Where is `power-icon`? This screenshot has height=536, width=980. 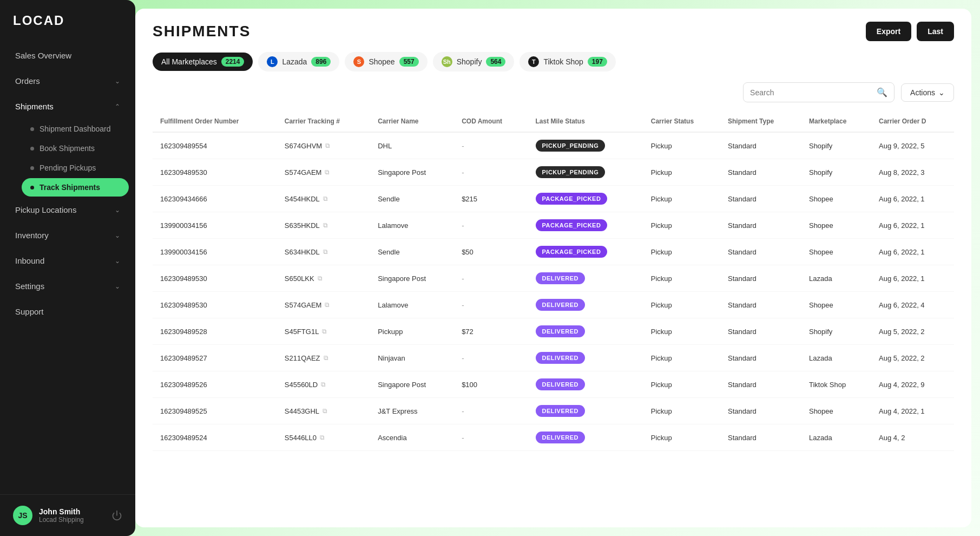
power-icon is located at coordinates (117, 515).